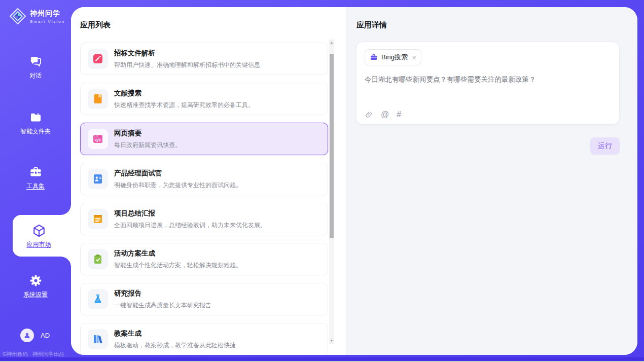 The image size is (644, 362). Describe the element at coordinates (39, 244) in the screenshot. I see `sidebar-item-label: 应用市场` at that location.